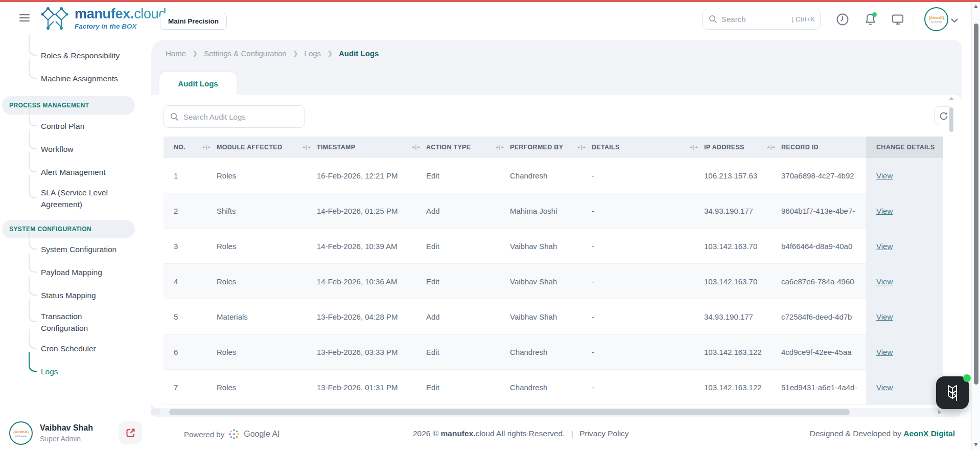 The width and height of the screenshot is (980, 450). I want to click on sidebar-item-workflow: Workflow, so click(75, 149).